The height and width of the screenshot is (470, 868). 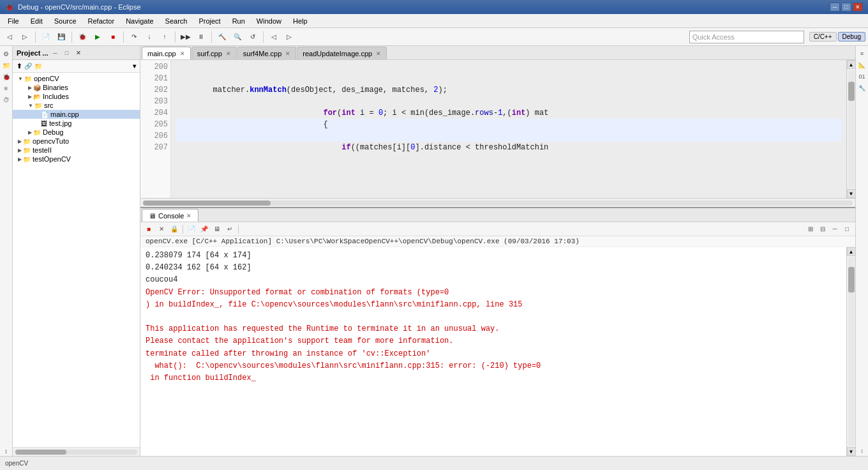 What do you see at coordinates (10, 37) in the screenshot?
I see `back-button: ◁` at bounding box center [10, 37].